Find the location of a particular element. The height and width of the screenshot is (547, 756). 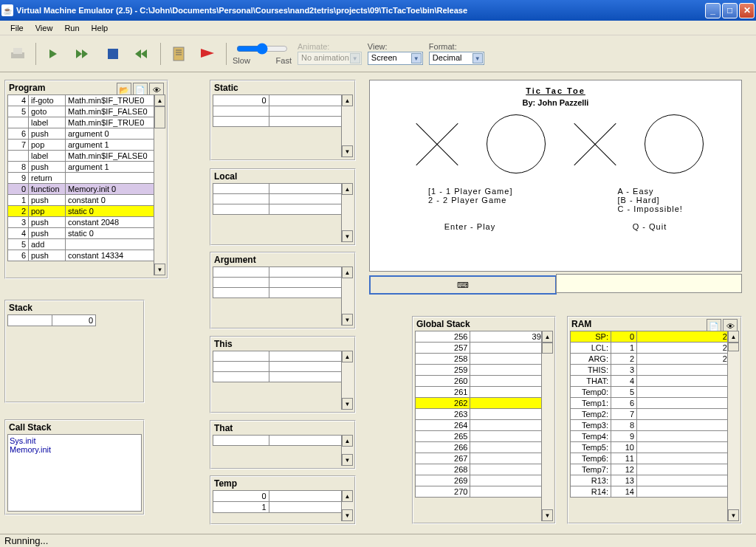

close-button: ✕ is located at coordinates (747, 10).